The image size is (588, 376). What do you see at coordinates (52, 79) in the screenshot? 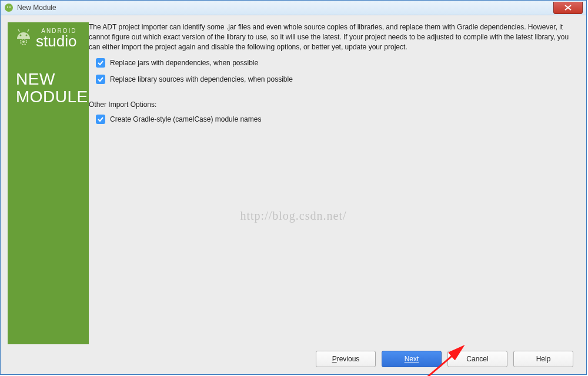
I see `sidebar-title-line1: NEW` at bounding box center [52, 79].